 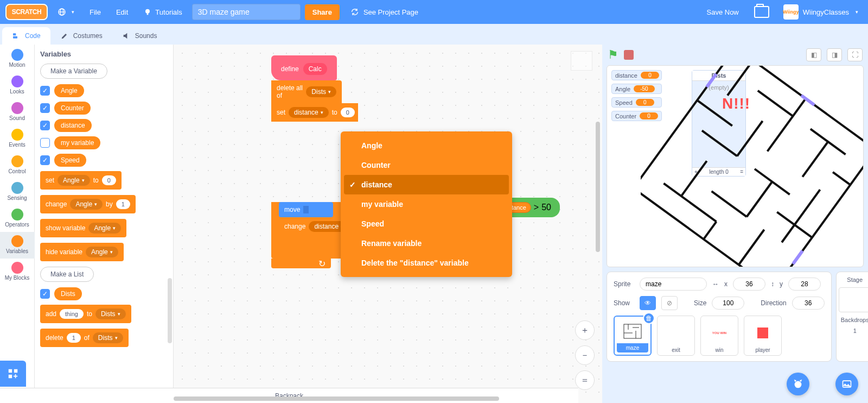 I want to click on tab-costumes: Costumes, so click(x=81, y=36).